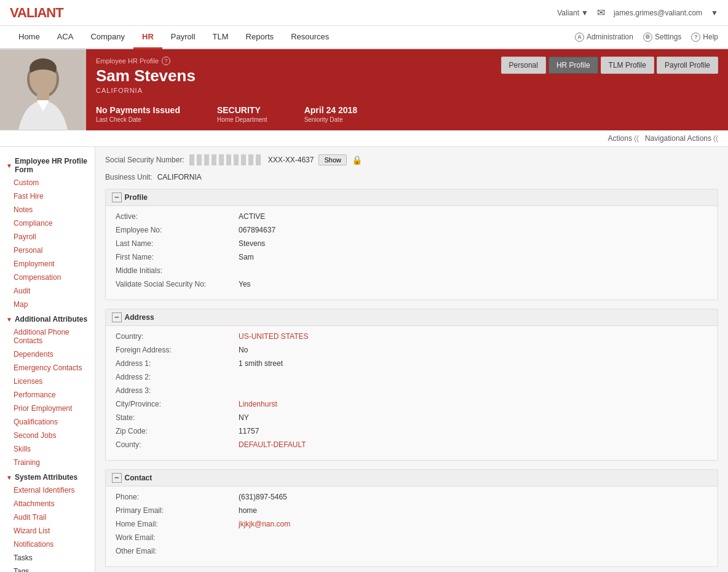 This screenshot has height=572, width=728. What do you see at coordinates (47, 568) in the screenshot?
I see `sidebar-item-tags: Tags` at bounding box center [47, 568].